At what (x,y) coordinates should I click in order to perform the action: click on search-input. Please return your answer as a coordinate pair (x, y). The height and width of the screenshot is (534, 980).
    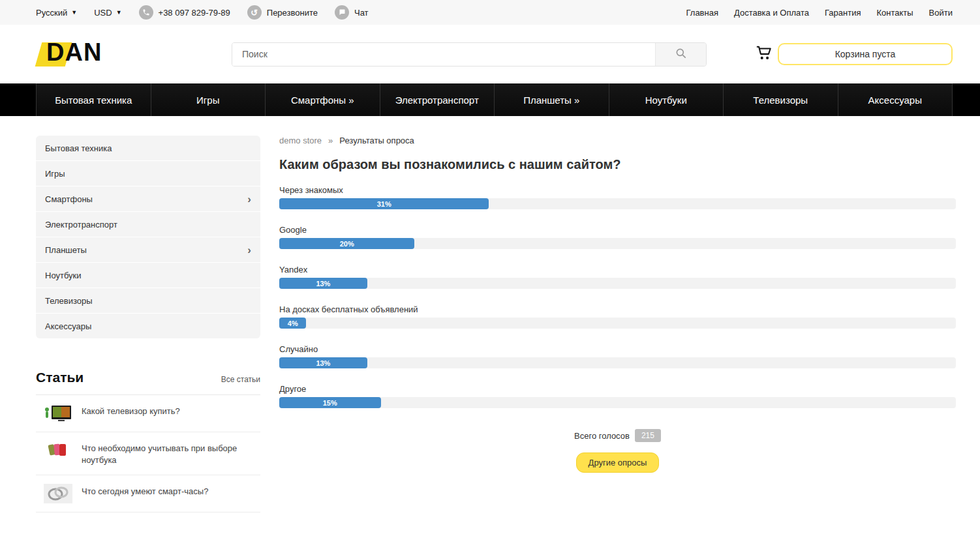
    Looking at the image, I should click on (444, 55).